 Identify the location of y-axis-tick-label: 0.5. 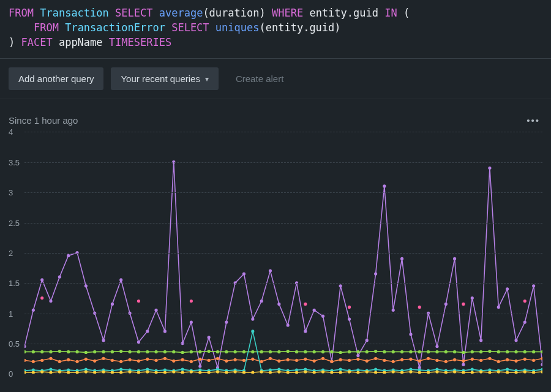
(14, 344).